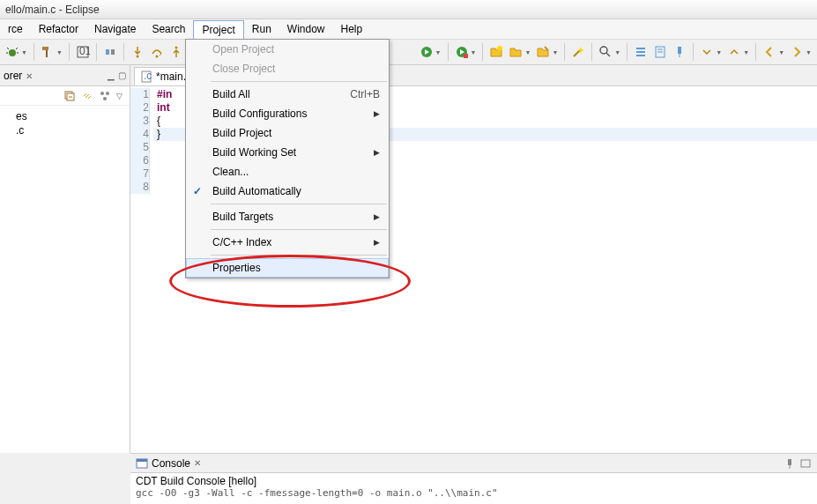  What do you see at coordinates (157, 52) in the screenshot?
I see `step-over-icon` at bounding box center [157, 52].